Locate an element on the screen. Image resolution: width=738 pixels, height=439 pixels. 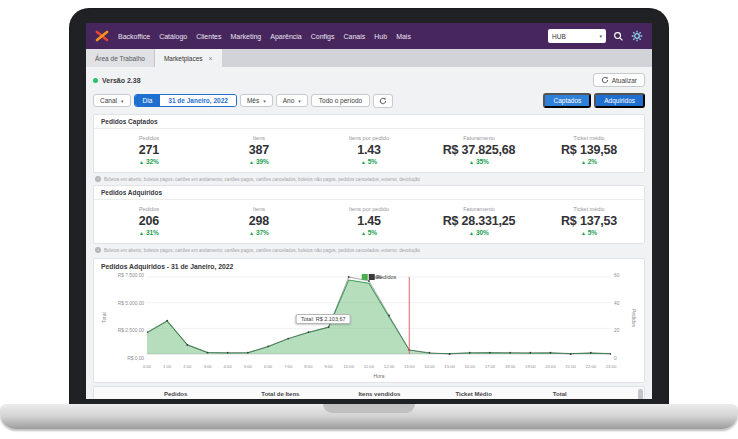
tab-marketplaces: Marketplaces × is located at coordinates (188, 58).